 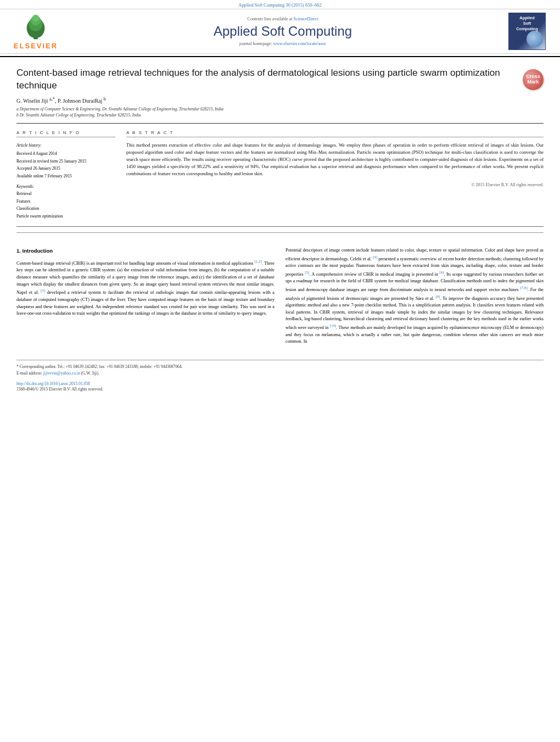 I want to click on corresponding-super: *, so click(x=54, y=99).